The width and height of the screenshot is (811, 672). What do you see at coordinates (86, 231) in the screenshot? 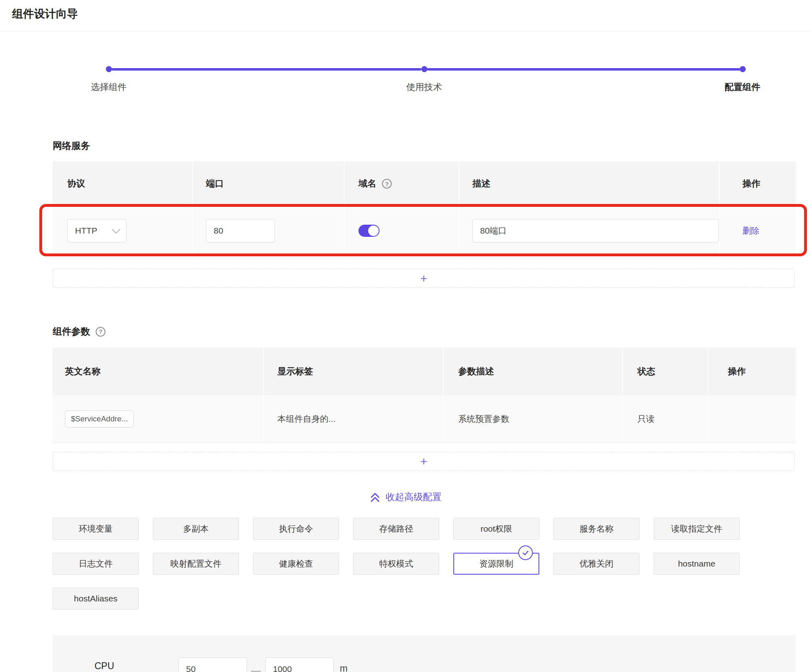
I see `protocol-select-value: HTTP` at bounding box center [86, 231].